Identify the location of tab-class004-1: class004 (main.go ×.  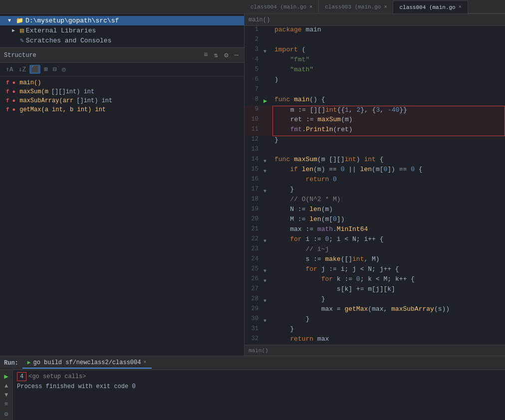
(281, 7).